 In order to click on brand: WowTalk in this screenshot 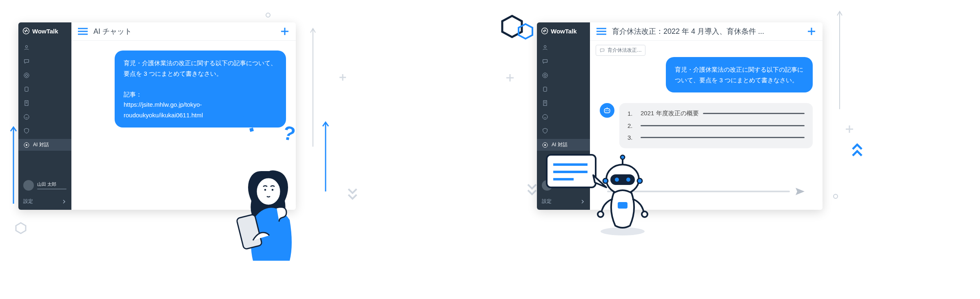, I will do `click(563, 31)`.